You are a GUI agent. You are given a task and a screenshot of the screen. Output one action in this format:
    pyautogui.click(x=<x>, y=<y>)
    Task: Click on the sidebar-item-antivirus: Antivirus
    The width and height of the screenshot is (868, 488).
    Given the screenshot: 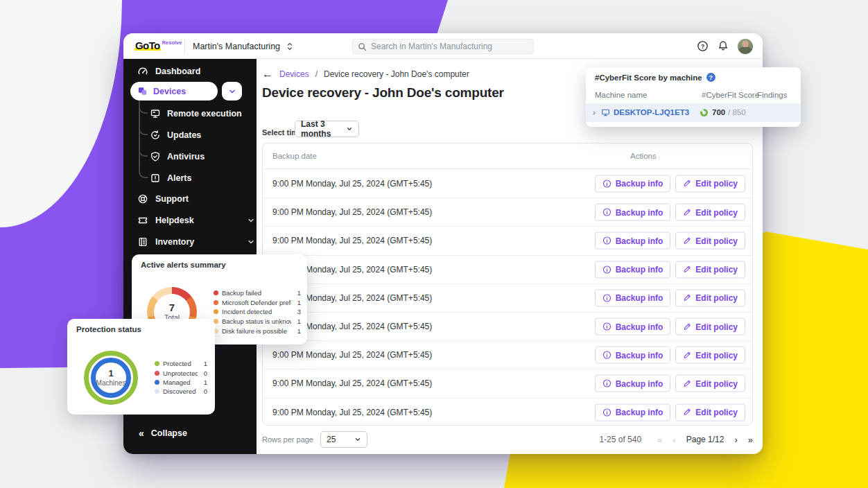 What is the action you would take?
    pyautogui.click(x=177, y=157)
    